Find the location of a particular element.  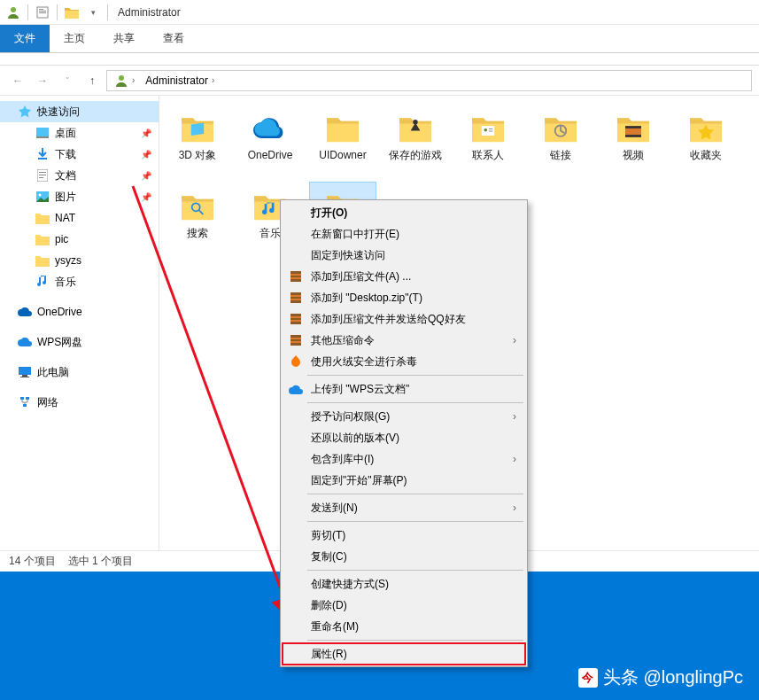

tree-pictures: 图片 📌 is located at coordinates (80, 197).